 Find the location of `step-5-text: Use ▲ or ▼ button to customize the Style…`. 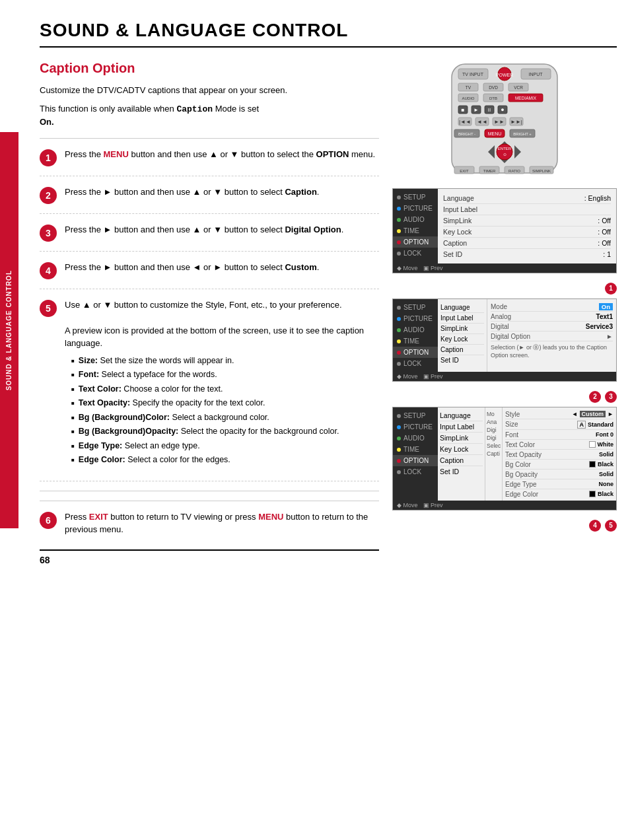

step-5-text: Use ▲ or ▼ button to customize the Style… is located at coordinates (222, 385).